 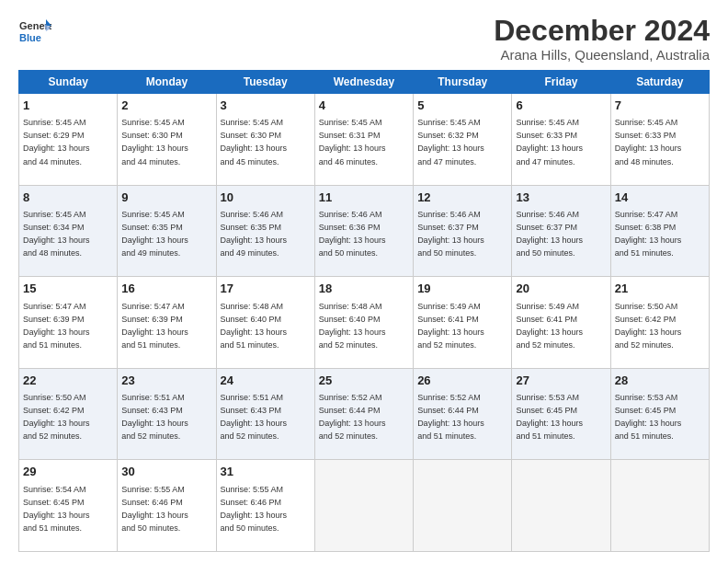 What do you see at coordinates (364, 106) in the screenshot?
I see `day-number: 4` at bounding box center [364, 106].